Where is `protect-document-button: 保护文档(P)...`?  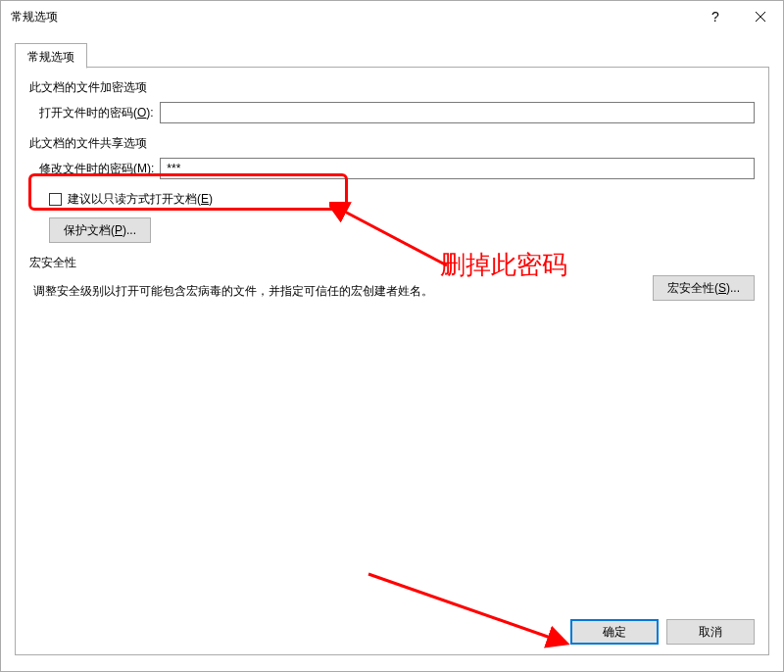 protect-document-button: 保护文档(P)... is located at coordinates (100, 230).